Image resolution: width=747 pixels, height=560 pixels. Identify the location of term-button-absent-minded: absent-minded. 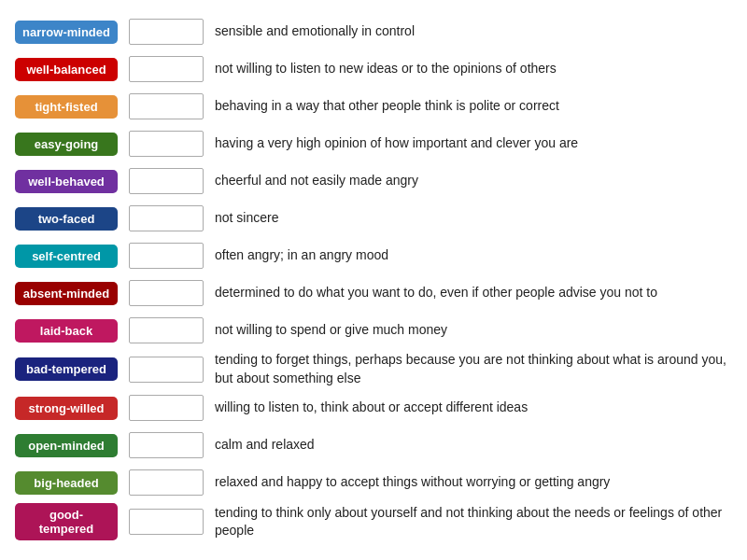
(66, 293).